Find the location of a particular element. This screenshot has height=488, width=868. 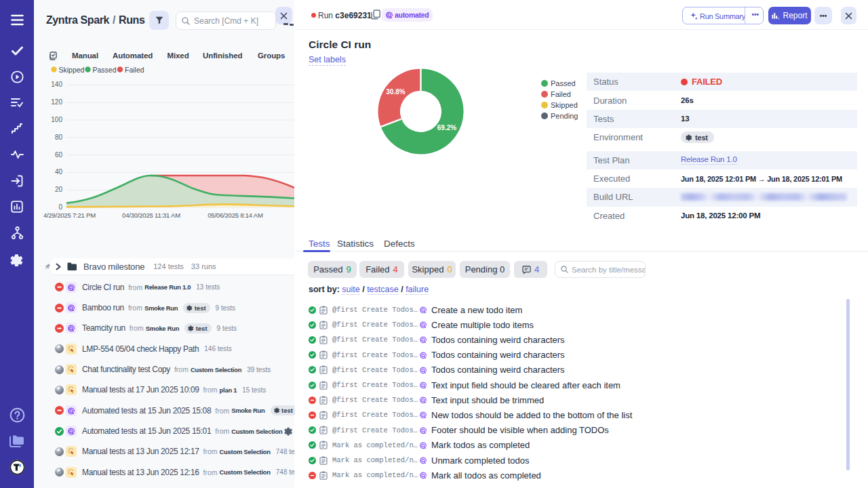

svg-text: Failed is located at coordinates (134, 70).